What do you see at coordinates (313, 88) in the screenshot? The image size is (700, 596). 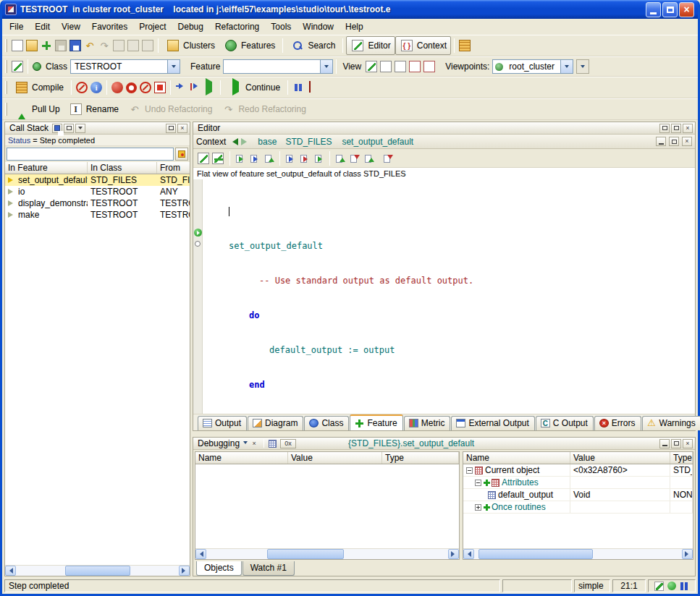 I see `stop-icon` at bounding box center [313, 88].